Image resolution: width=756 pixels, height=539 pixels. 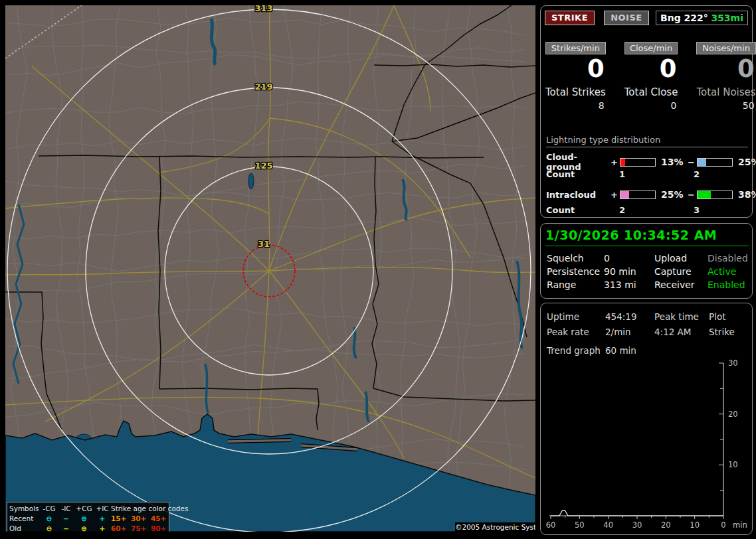 I want to click on peak-rate-label: Peak rate, so click(x=576, y=332).